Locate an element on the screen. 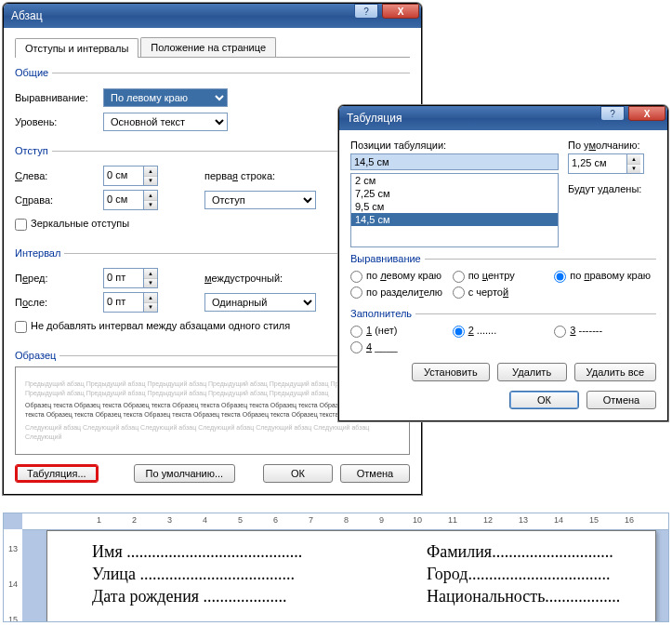  label-positions: Позиции табуляции: is located at coordinates (455, 145).